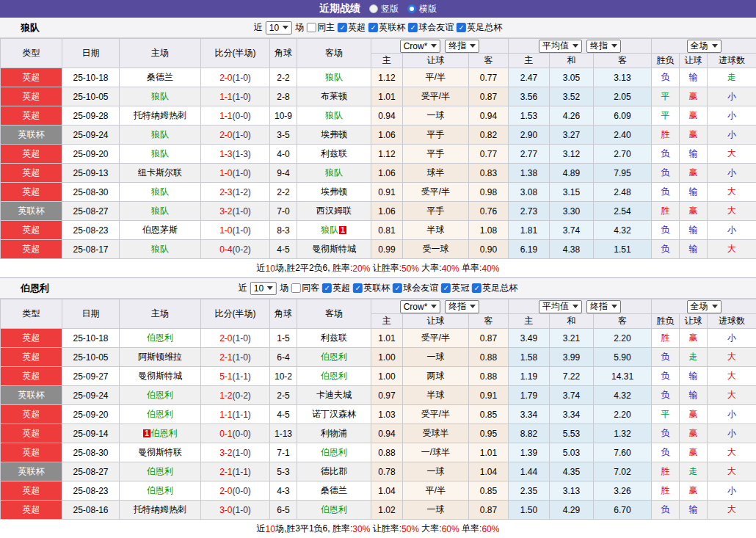  I want to click on away-team-link: 诺丁汉森林, so click(334, 414).